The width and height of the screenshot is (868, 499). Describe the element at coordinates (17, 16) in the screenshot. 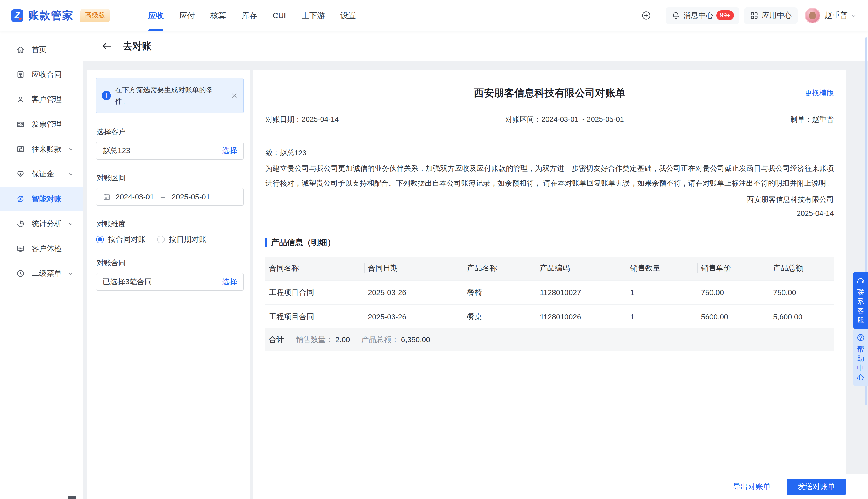

I see `app-logo: Z` at that location.